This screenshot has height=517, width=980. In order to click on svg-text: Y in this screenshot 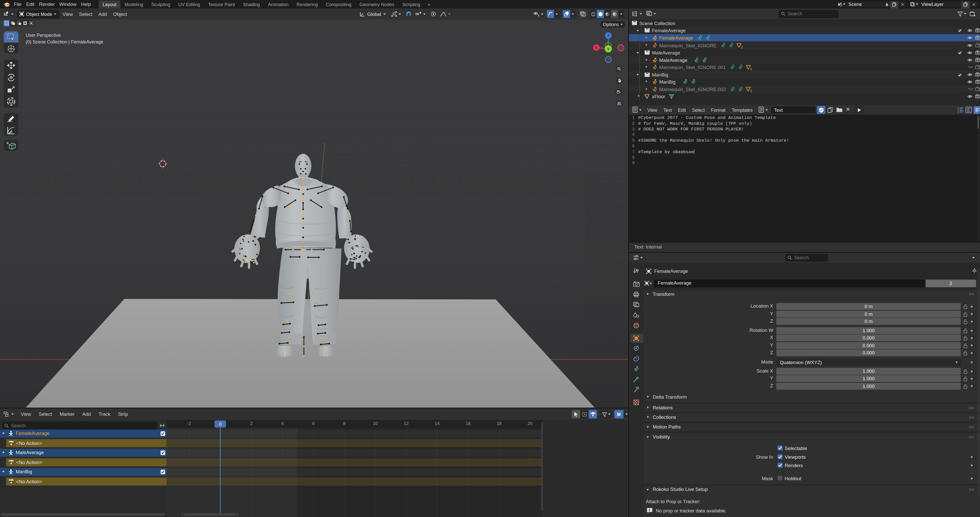, I will do `click(608, 49)`.